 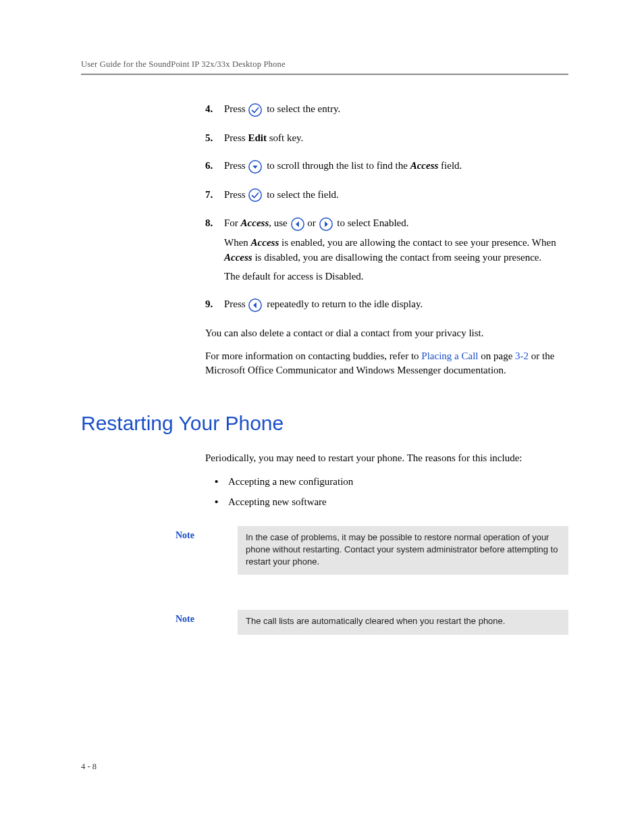 I want to click on step-text: to select the entry., so click(x=304, y=109).